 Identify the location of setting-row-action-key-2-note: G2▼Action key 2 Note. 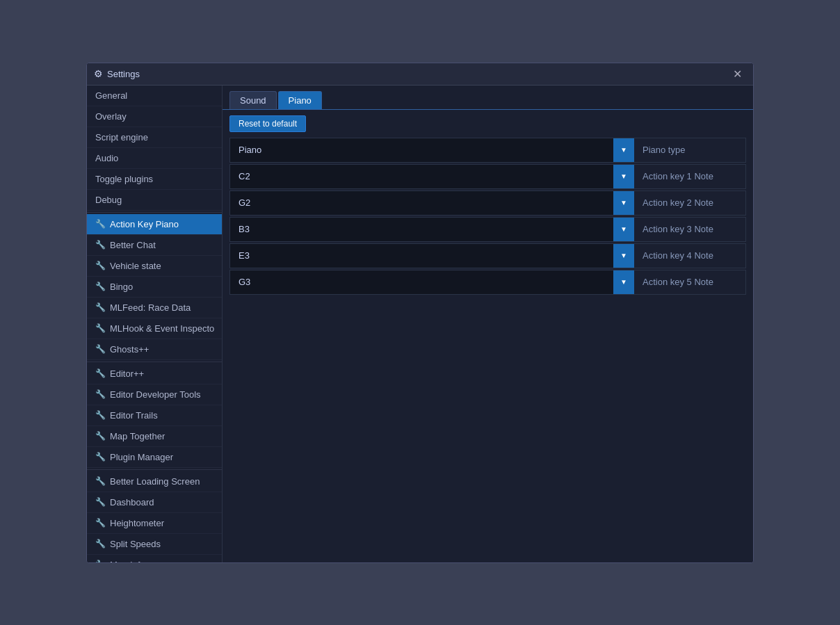
(488, 203).